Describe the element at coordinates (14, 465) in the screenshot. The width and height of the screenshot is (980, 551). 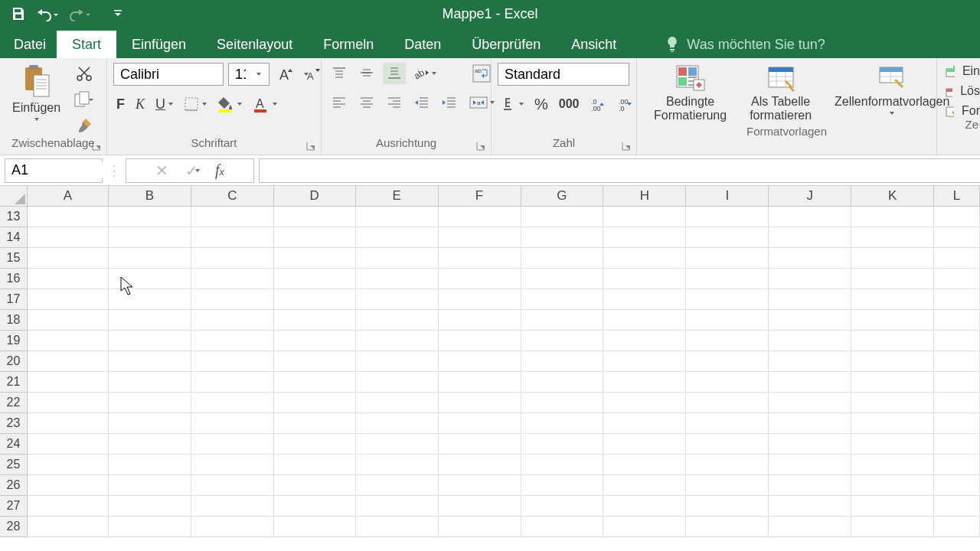
I see `row-header: 25` at that location.